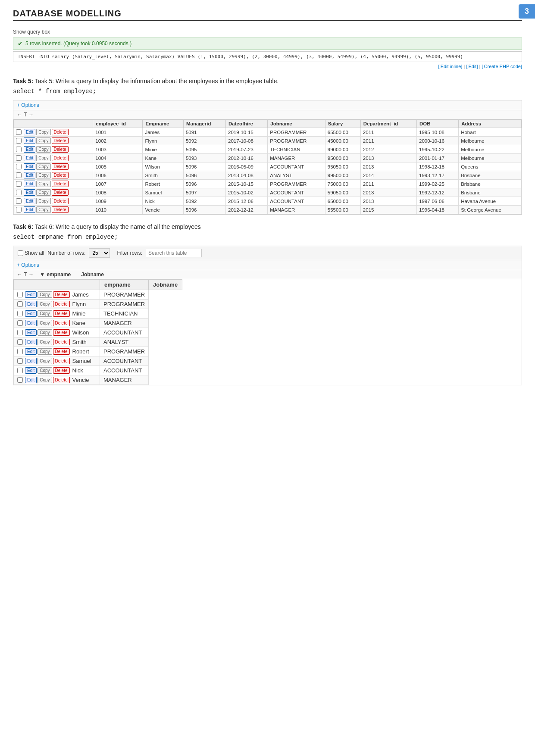 This screenshot has width=535, height=756. What do you see at coordinates (451, 66) in the screenshot?
I see `edit-inline-link: Edit inline` at bounding box center [451, 66].